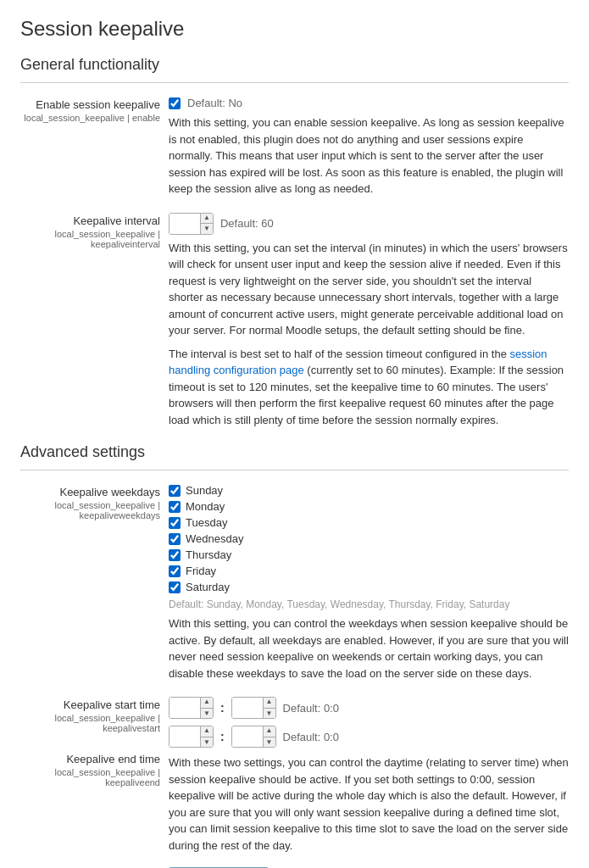 This screenshot has width=589, height=868. I want to click on end-minute-up: ▲, so click(269, 732).